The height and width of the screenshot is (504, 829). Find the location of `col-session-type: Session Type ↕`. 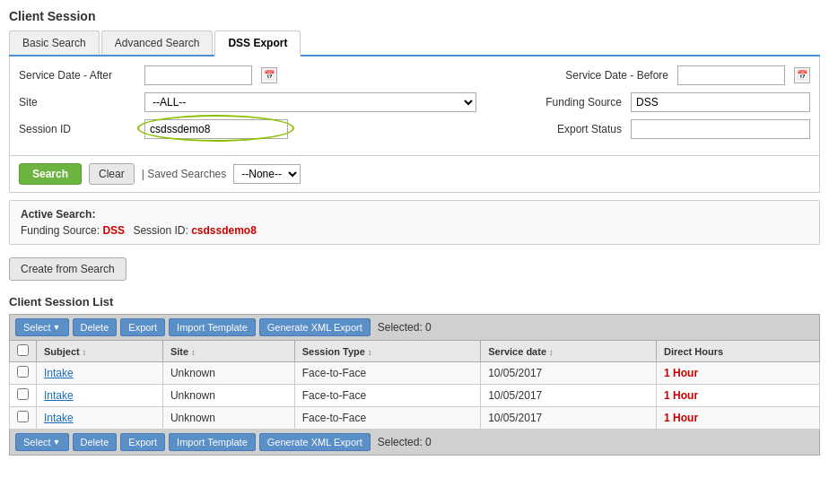

col-session-type: Session Type ↕ is located at coordinates (388, 352).